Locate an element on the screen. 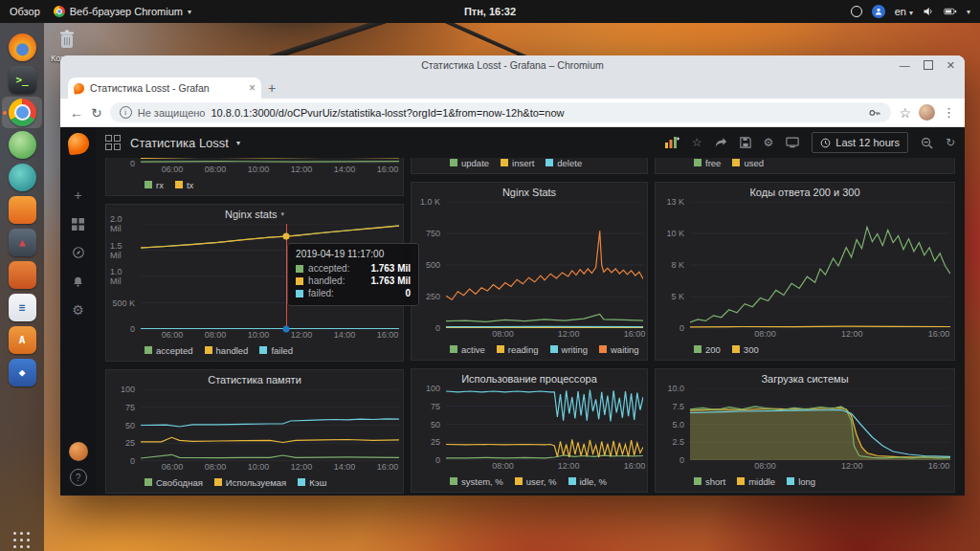 The image size is (980, 551). password-key-icon is located at coordinates (875, 113).